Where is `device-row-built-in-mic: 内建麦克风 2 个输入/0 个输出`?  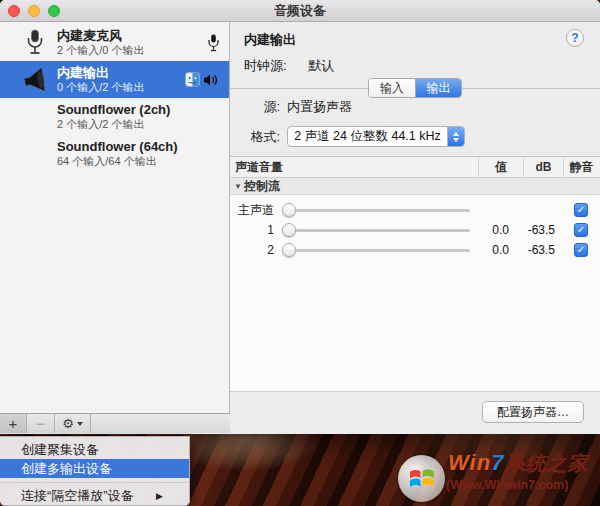 device-row-built-in-mic: 内建麦克风 2 个输入/0 个输出 is located at coordinates (114, 42).